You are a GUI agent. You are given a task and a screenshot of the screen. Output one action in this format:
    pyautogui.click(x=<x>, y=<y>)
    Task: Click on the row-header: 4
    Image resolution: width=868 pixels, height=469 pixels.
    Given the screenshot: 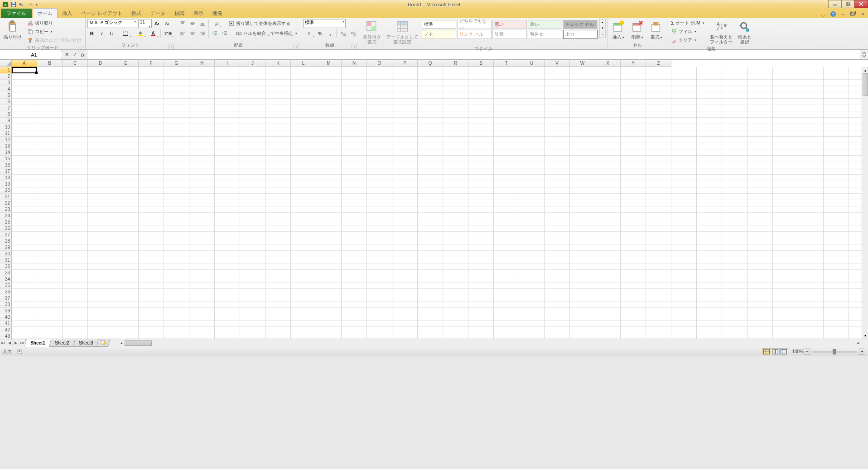 What is the action you would take?
    pyautogui.click(x=6, y=89)
    